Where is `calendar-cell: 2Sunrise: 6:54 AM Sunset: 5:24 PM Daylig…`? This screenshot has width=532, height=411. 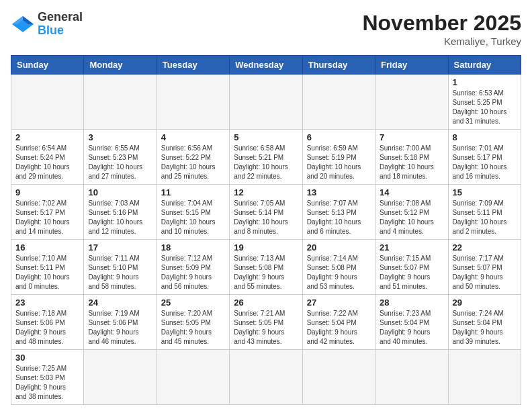 calendar-cell: 2Sunrise: 6:54 AM Sunset: 5:24 PM Daylig… is located at coordinates (48, 157).